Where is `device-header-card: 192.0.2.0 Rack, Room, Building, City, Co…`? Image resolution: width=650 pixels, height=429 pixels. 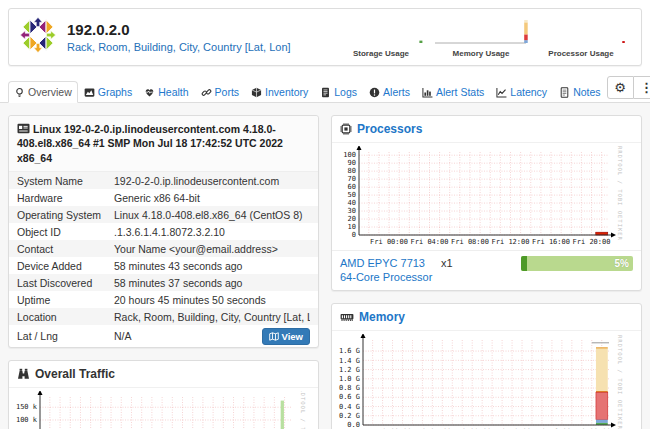
device-header-card: 192.0.2.0 Rack, Room, Building, City, Co… is located at coordinates (325, 37).